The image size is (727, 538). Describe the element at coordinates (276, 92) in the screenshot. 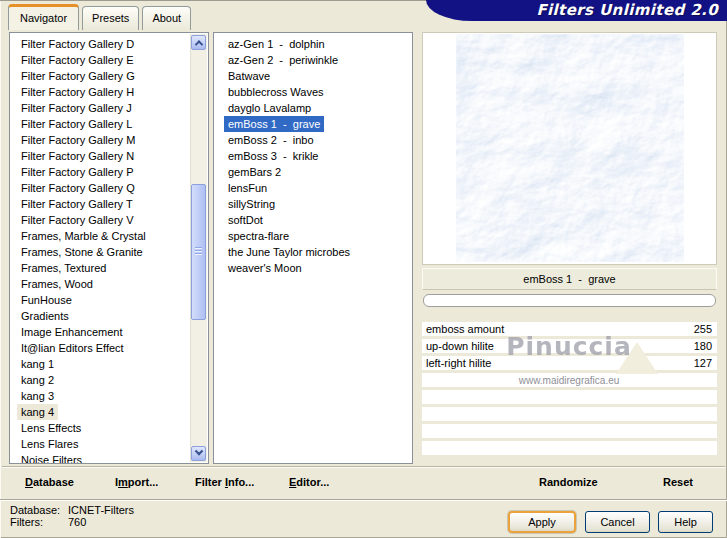

I see `filter-list-item: bubblecross Waves` at that location.